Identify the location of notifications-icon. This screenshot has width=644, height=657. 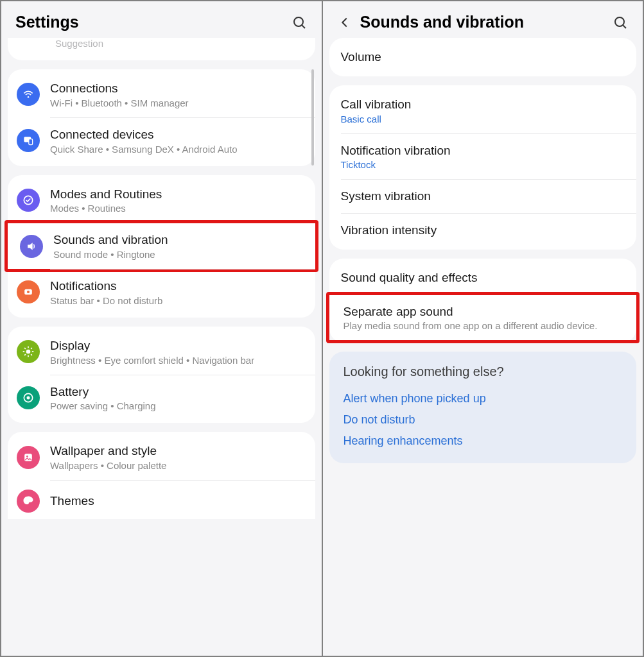
(28, 292).